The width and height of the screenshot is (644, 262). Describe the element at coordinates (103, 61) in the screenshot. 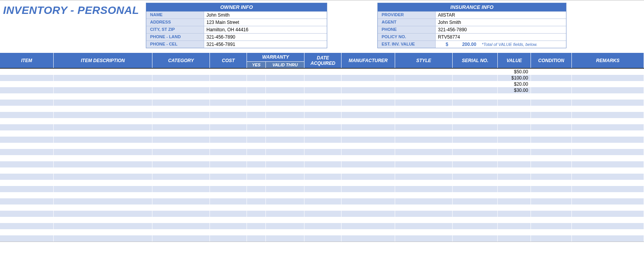

I see `col-desc: ITEM DESCRIPTION` at that location.